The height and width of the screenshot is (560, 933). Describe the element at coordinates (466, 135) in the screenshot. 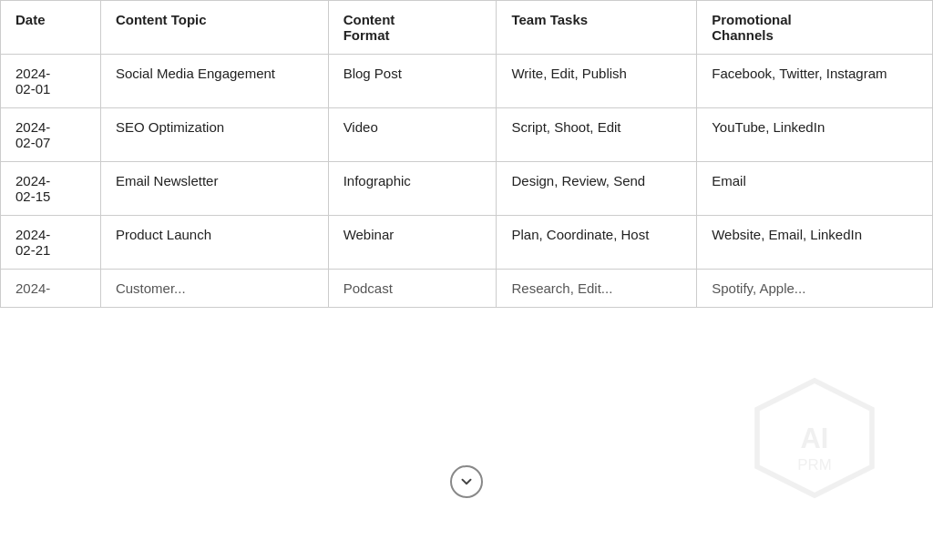

I see `table-row: 2024-02-07SEO OptimizationVideoScript, S…` at that location.